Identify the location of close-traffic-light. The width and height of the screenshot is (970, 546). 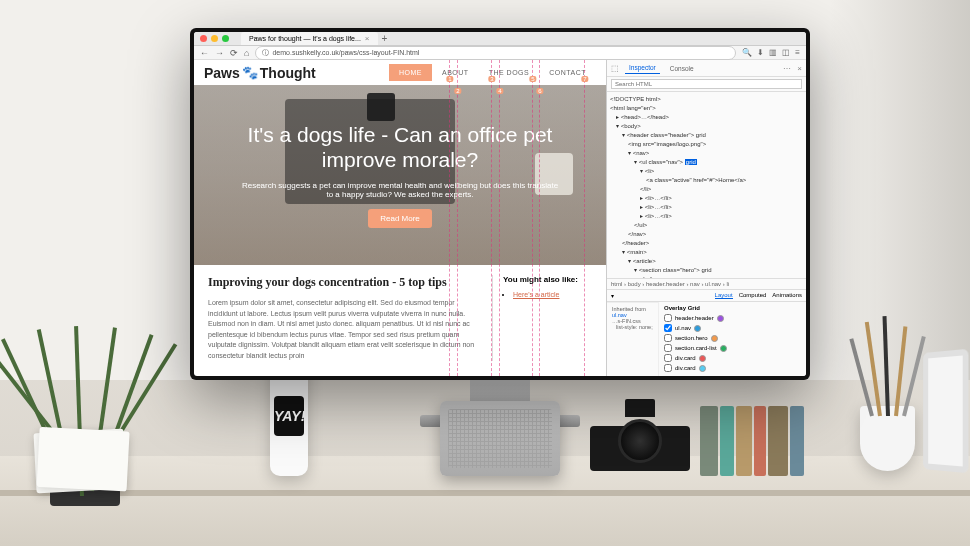
(204, 38).